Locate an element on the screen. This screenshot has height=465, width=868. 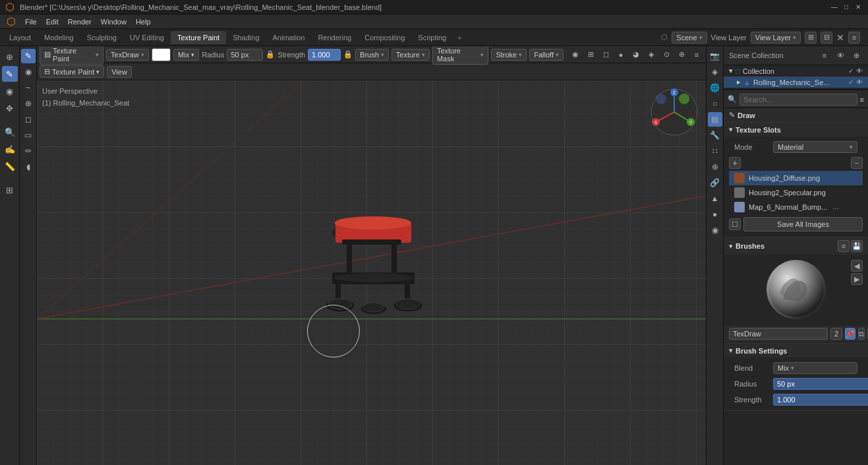
tab-uv-editing: UV Editing is located at coordinates (147, 38).